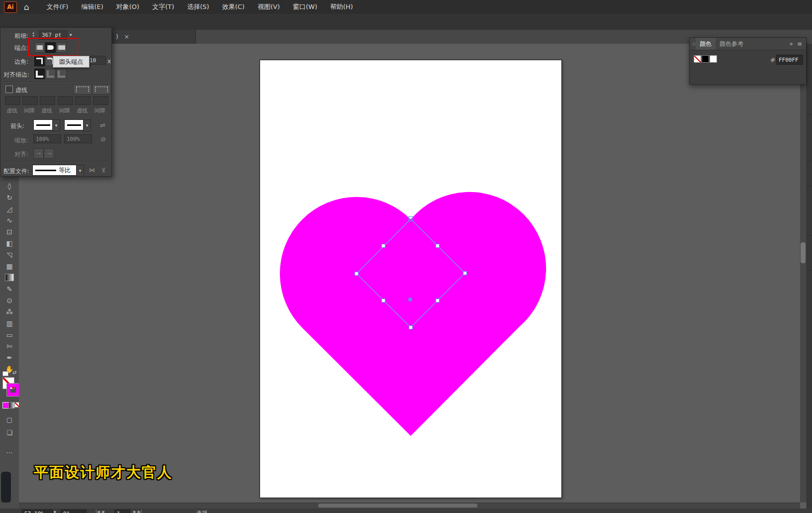 The image size is (812, 513). I want to click on app-logo-icon: Ai, so click(10, 7).